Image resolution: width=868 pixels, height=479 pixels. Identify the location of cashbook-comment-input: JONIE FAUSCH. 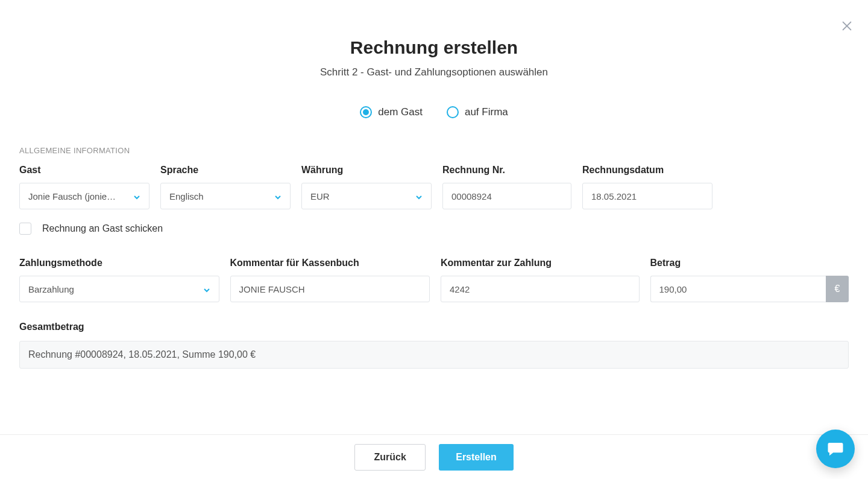
(330, 289).